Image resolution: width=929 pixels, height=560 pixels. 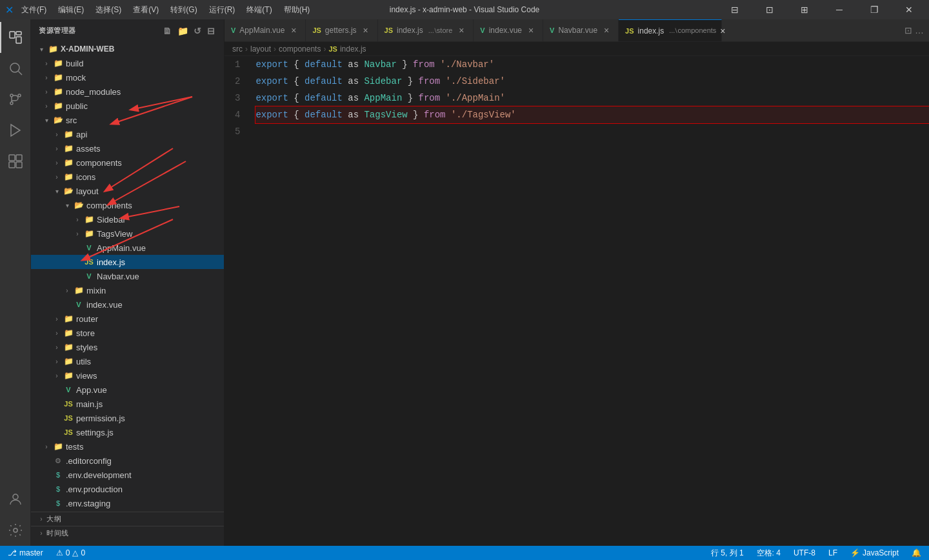 I want to click on getters-tab-close-button: ×, so click(x=366, y=30).